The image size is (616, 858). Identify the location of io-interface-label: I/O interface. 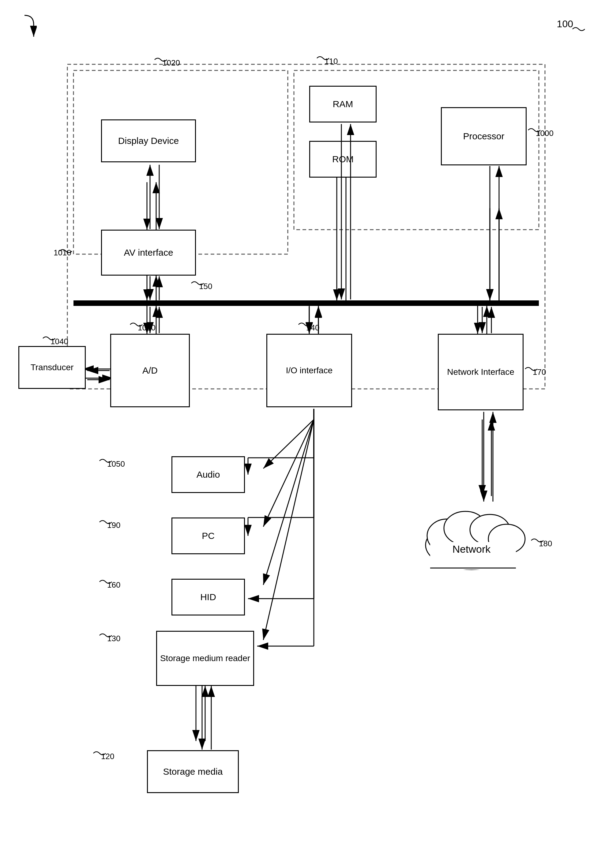
(309, 370).